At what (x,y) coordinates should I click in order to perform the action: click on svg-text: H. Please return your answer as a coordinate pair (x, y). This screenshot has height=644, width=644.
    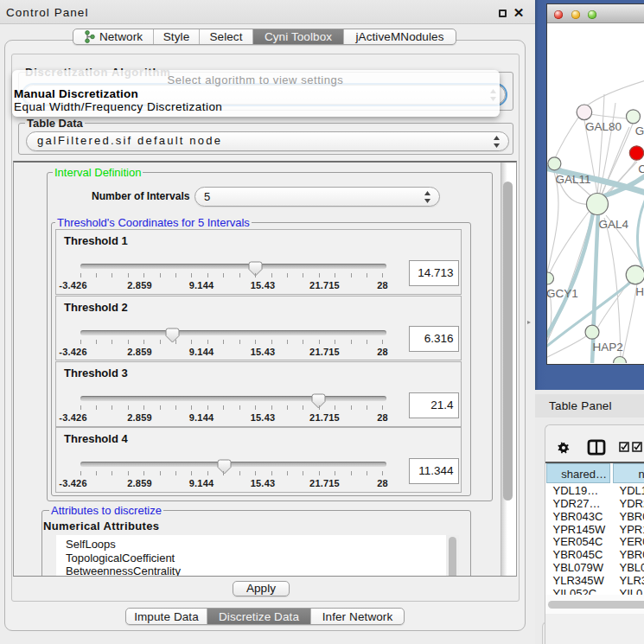
    Looking at the image, I should click on (640, 292).